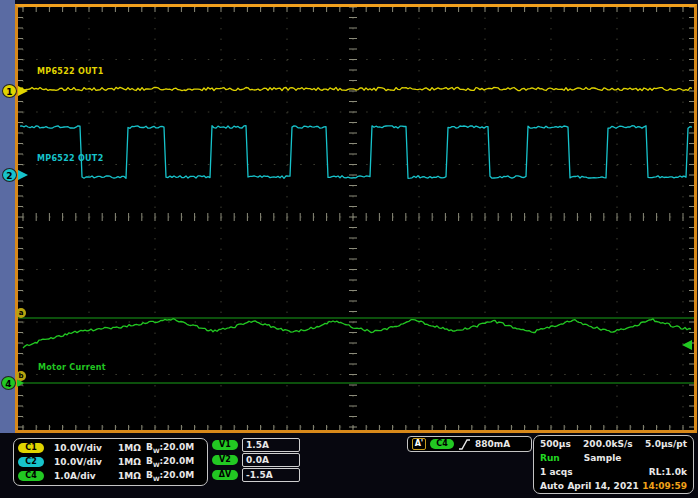 The image size is (698, 498). I want to click on date-time-row: Auto April 14, 2021 14:09:59, so click(614, 486).